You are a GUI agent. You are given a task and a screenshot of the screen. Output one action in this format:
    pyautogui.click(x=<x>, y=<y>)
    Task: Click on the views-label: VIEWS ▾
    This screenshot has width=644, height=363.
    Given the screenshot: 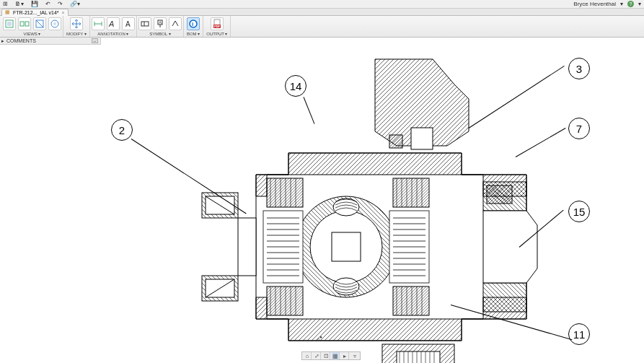 What is the action you would take?
    pyautogui.click(x=32, y=33)
    